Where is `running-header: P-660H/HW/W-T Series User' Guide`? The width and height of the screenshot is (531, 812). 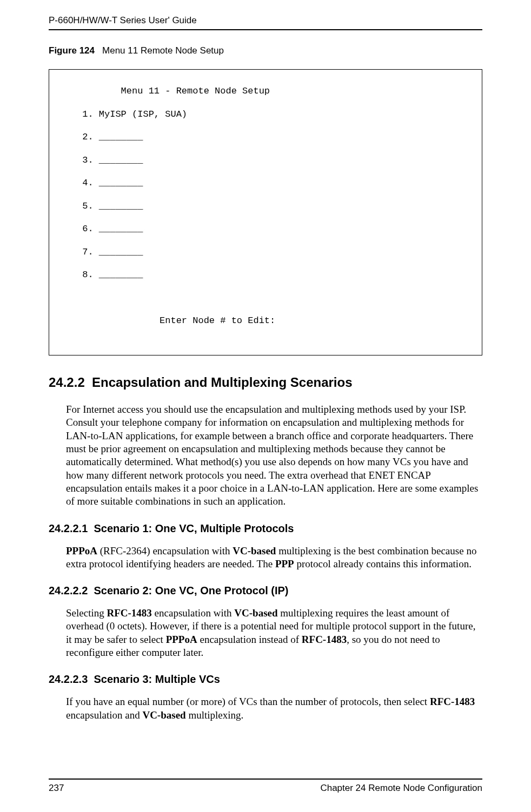
running-header: P-660H/HW/W-T Series User' Guide is located at coordinates (266, 23).